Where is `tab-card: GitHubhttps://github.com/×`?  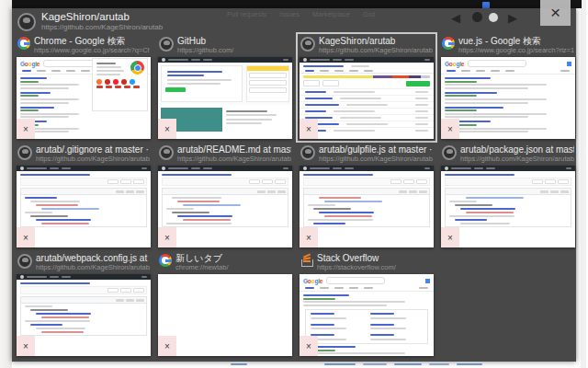 tab-card: GitHubhttps://github.com/× is located at coordinates (225, 87).